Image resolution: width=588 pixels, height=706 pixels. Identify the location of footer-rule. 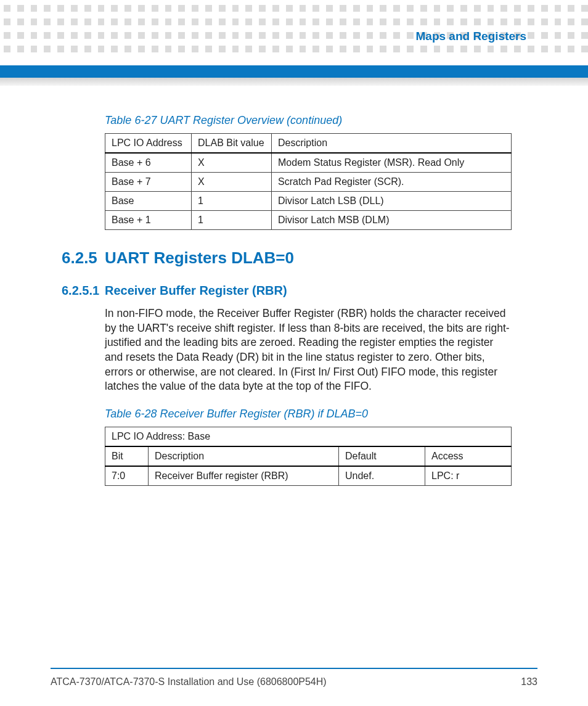
(294, 668).